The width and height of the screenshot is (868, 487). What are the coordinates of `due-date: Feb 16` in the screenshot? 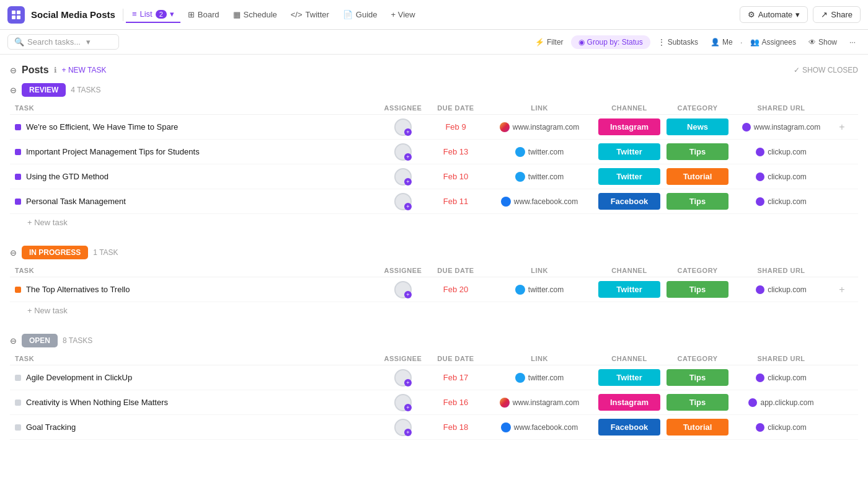 It's located at (456, 402).